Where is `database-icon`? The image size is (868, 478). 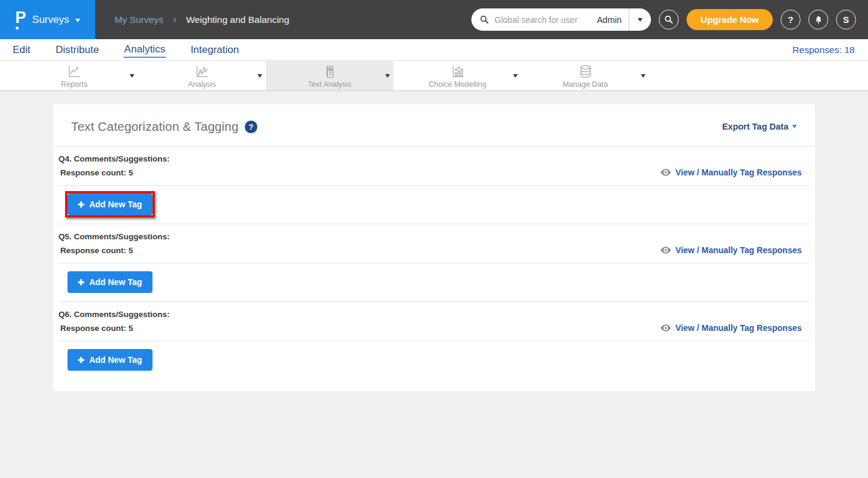 database-icon is located at coordinates (586, 71).